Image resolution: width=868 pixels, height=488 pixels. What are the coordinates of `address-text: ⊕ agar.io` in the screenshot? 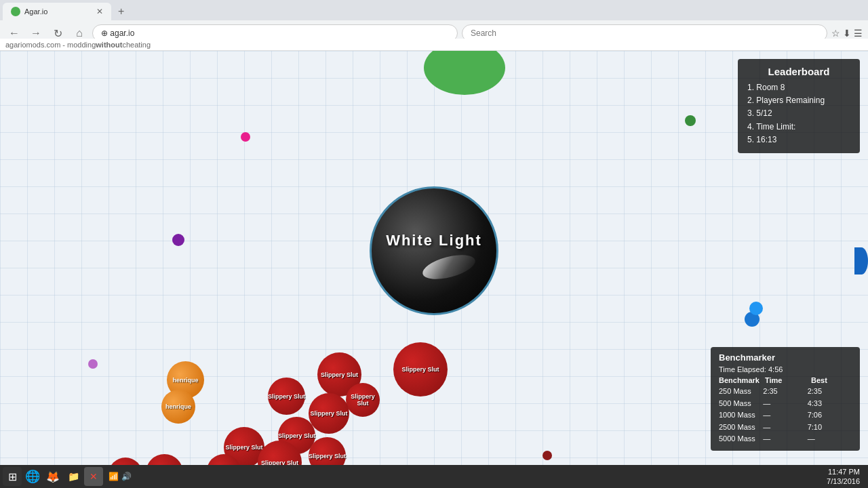 It's located at (118, 33).